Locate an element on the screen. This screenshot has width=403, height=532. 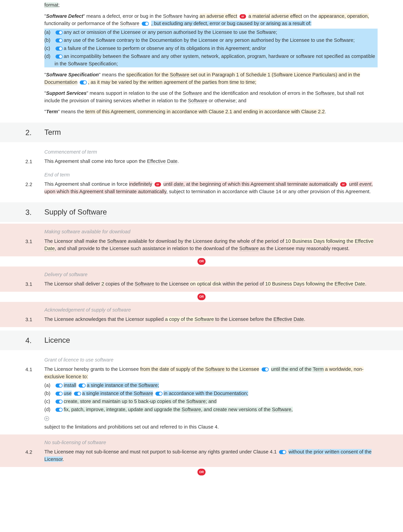
text: This Agreement shall continue in force is located at coordinates (87, 184).